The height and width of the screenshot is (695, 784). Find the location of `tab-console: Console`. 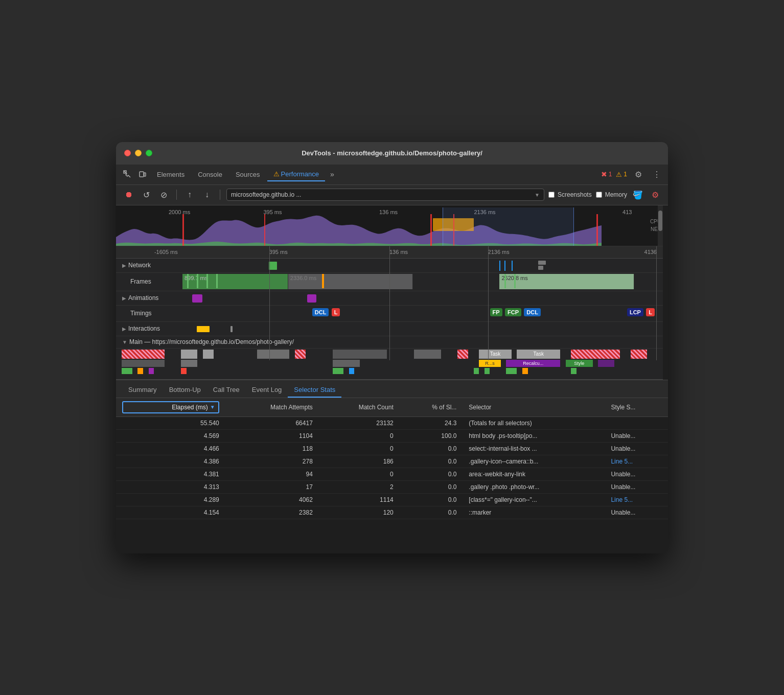

tab-console: Console is located at coordinates (210, 175).